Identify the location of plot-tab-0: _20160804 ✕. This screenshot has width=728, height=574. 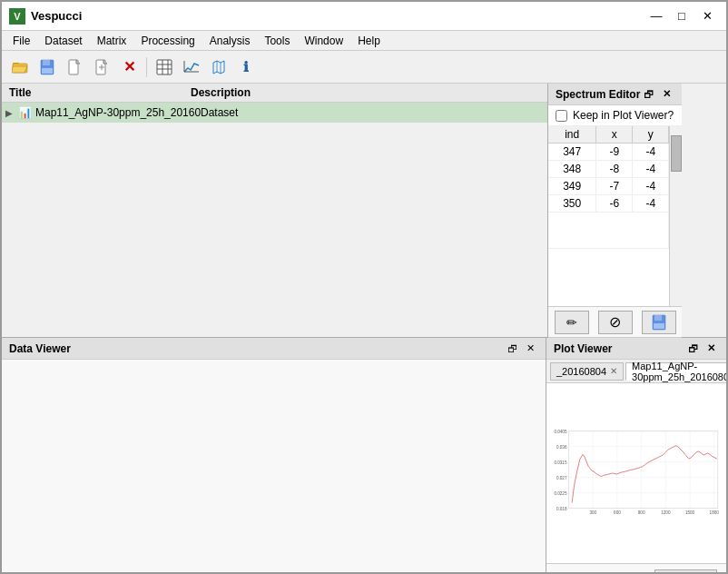
(586, 371).